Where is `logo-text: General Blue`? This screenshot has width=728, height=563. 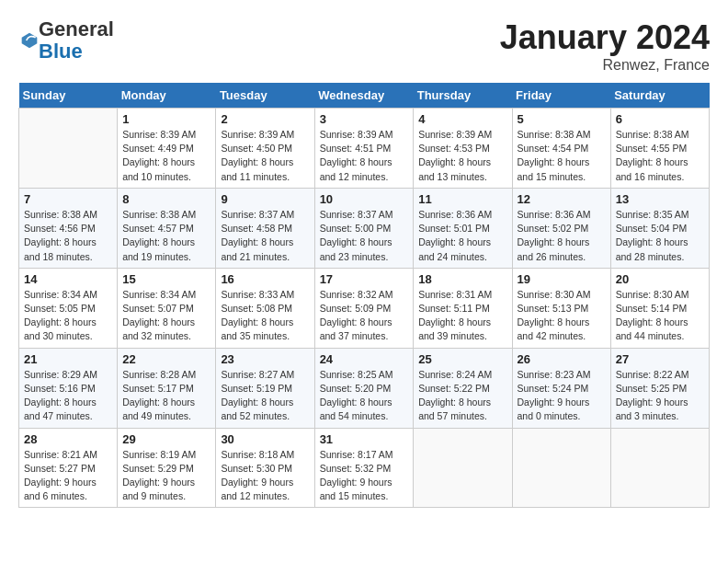 logo-text: General Blue is located at coordinates (76, 40).